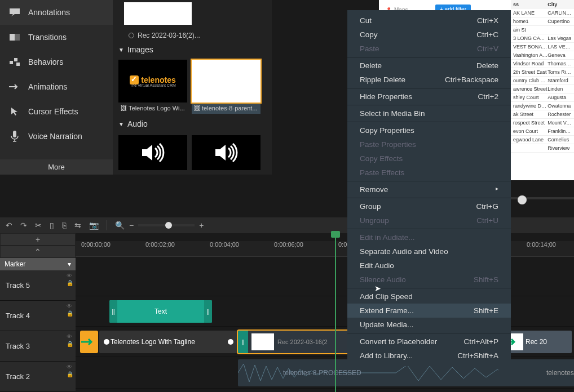  Describe the element at coordinates (429, 356) in the screenshot. I see `menu-item-add-to-library-: Add to Library...Ctrl+Shift+A` at that location.